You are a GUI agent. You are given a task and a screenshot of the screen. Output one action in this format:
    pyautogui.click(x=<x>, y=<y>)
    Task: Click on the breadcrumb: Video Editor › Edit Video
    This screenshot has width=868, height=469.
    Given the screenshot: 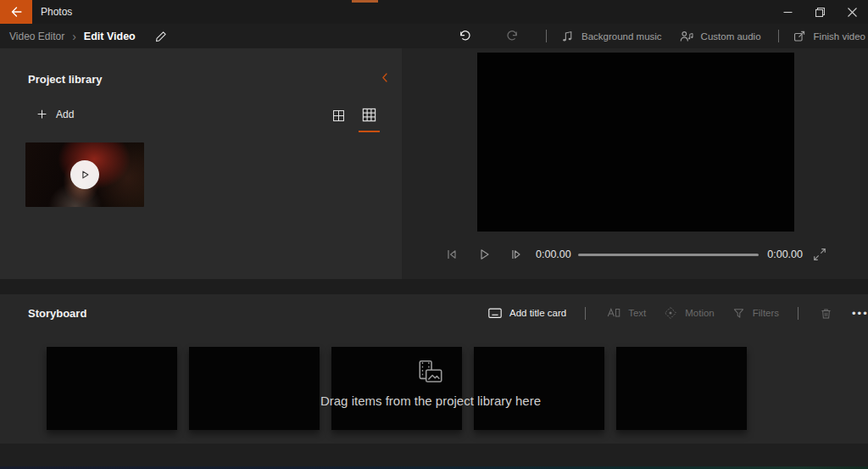 What is the action you would take?
    pyautogui.click(x=89, y=36)
    